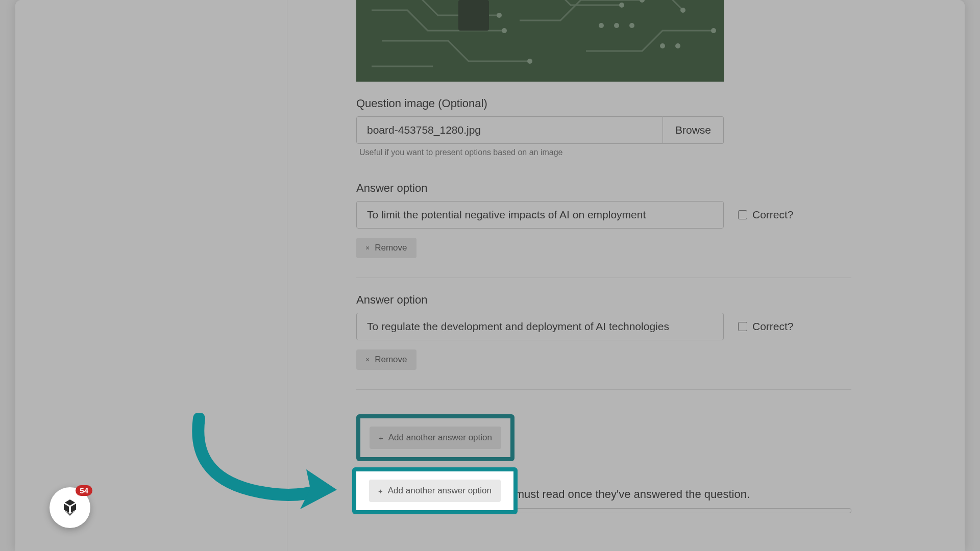 This screenshot has height=551, width=980. I want to click on chat-widget-button: 54, so click(70, 508).